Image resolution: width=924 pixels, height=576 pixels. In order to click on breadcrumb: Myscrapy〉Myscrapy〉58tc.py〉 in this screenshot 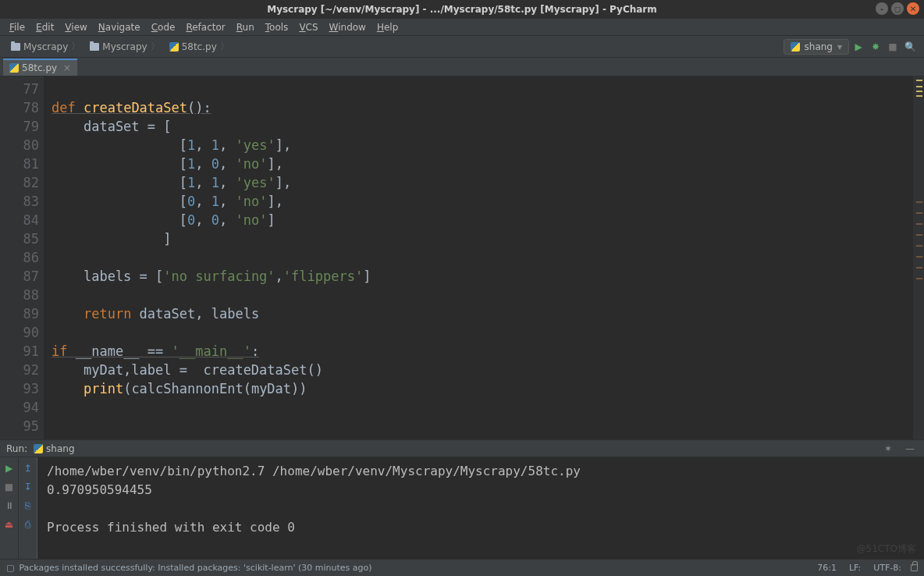, I will do `click(120, 47)`.